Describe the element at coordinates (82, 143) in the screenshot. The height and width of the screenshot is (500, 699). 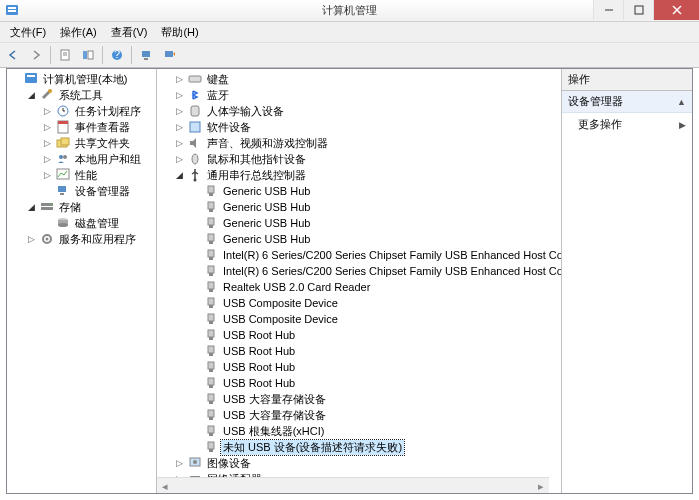
I see `tree-item: ▷共享文件夹` at that location.